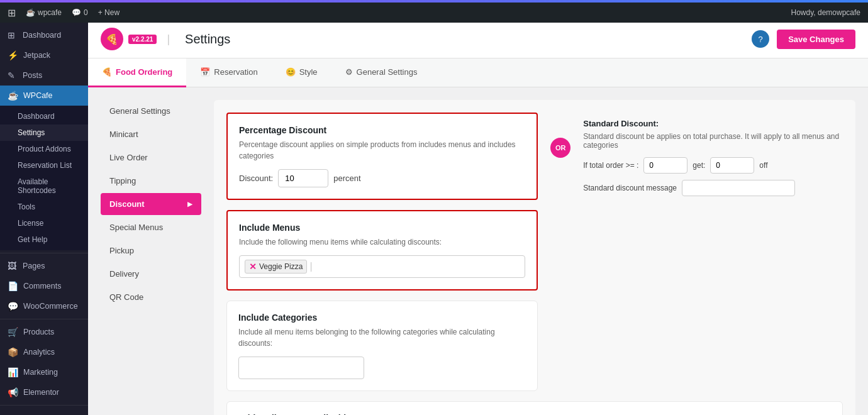 The image size is (868, 415). I want to click on tab-reservation-icon: 📅, so click(205, 72).